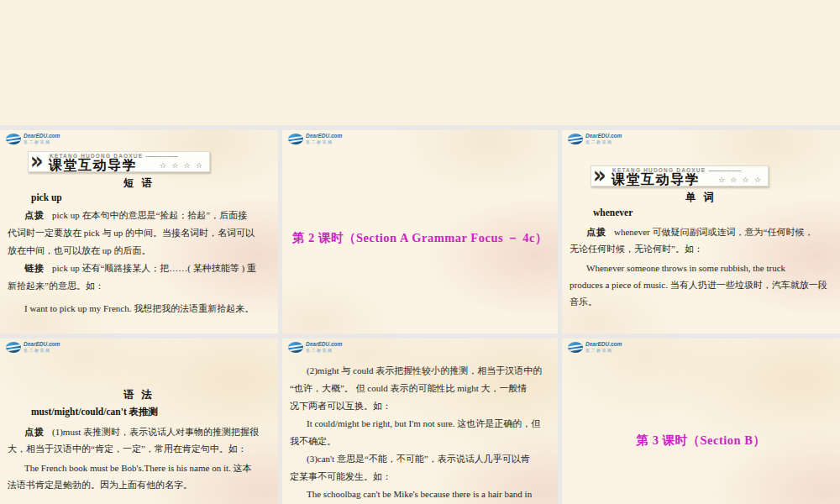 The height and width of the screenshot is (504, 840). I want to click on body-line: “也许，大概”。 但 could 表示的可能性比 might 大，一般情, so click(422, 388).